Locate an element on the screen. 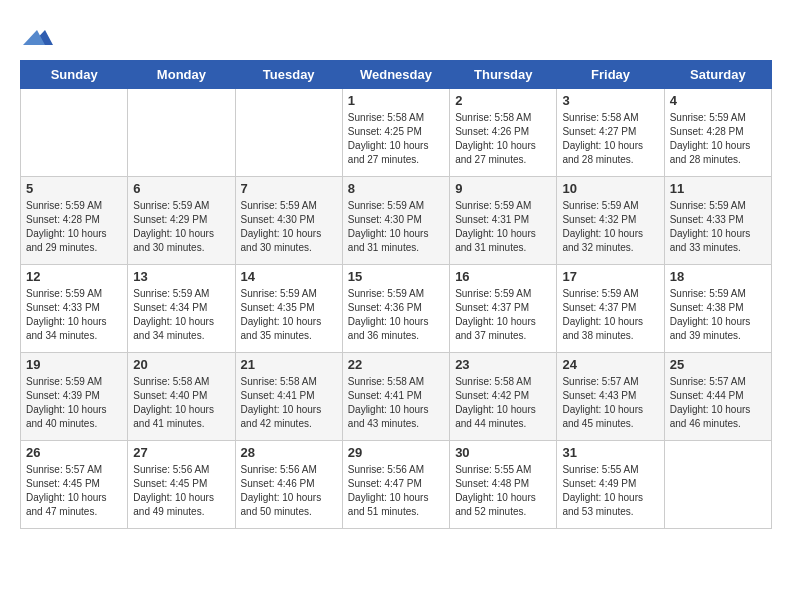 The image size is (792, 612). day-number: 9 is located at coordinates (503, 188).